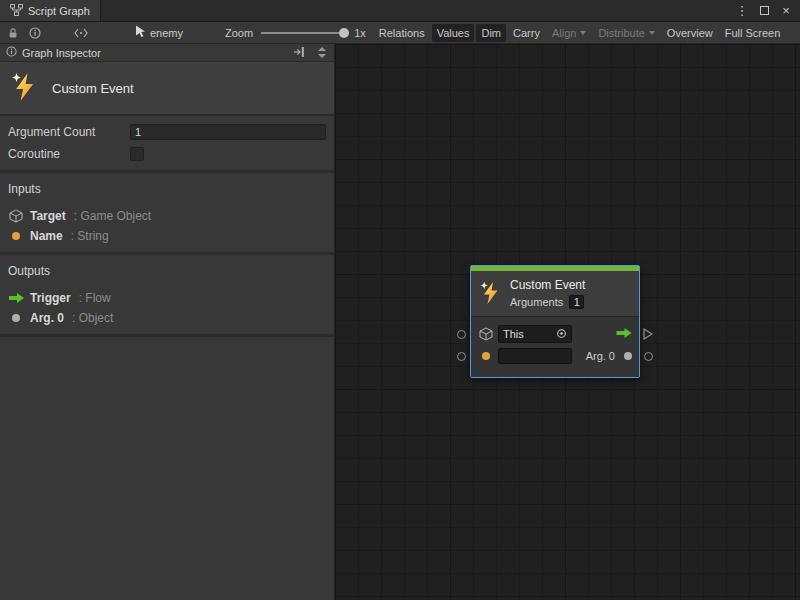 Image resolution: width=800 pixels, height=600 pixels. What do you see at coordinates (555, 322) in the screenshot?
I see `custom-event-node: Custom Event Arguments 1 This` at bounding box center [555, 322].